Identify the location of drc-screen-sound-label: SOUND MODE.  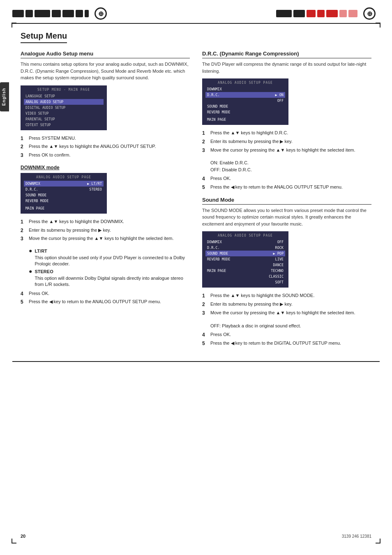
(218, 106).